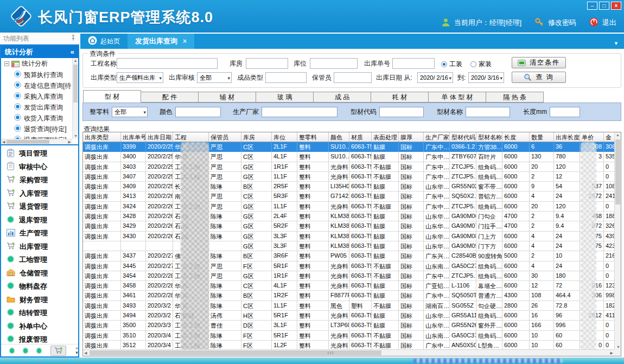 This screenshot has width=624, height=364. Describe the element at coordinates (40, 247) in the screenshot. I see `module-item-出库管理: 出库管理` at that location.